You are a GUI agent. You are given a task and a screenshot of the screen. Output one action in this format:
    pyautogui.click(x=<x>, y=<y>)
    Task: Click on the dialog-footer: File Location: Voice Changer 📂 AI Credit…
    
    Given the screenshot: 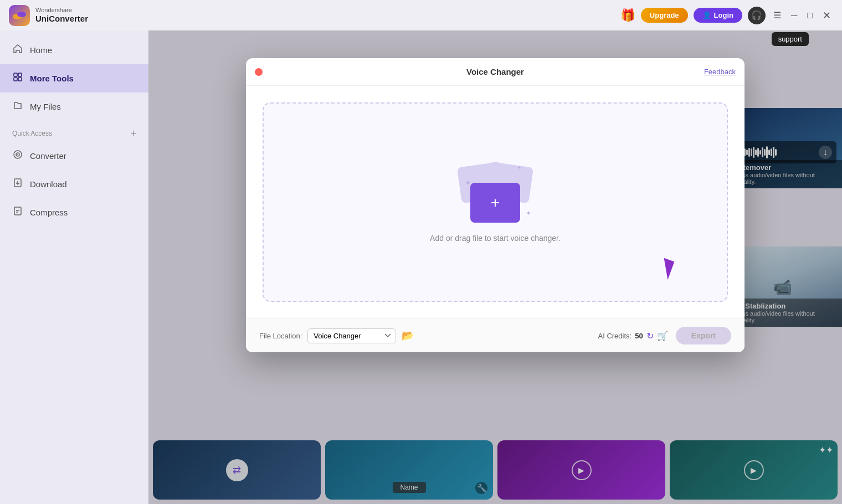 What is the action you would take?
    pyautogui.click(x=495, y=336)
    